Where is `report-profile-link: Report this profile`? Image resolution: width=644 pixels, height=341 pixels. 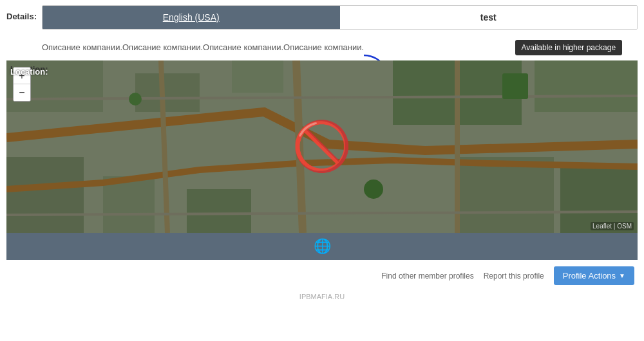 report-profile-link: Report this profile is located at coordinates (514, 276).